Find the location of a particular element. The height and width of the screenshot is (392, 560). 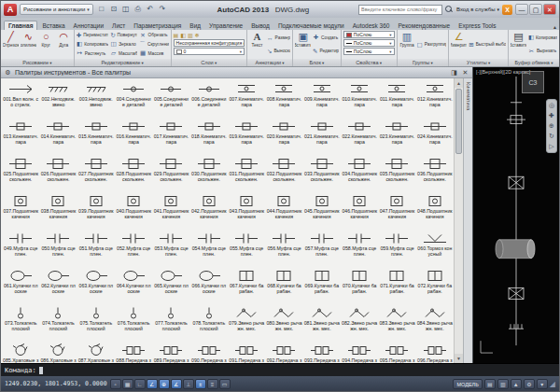

palette-item: 045.Подшипник качения is located at coordinates (322, 210).